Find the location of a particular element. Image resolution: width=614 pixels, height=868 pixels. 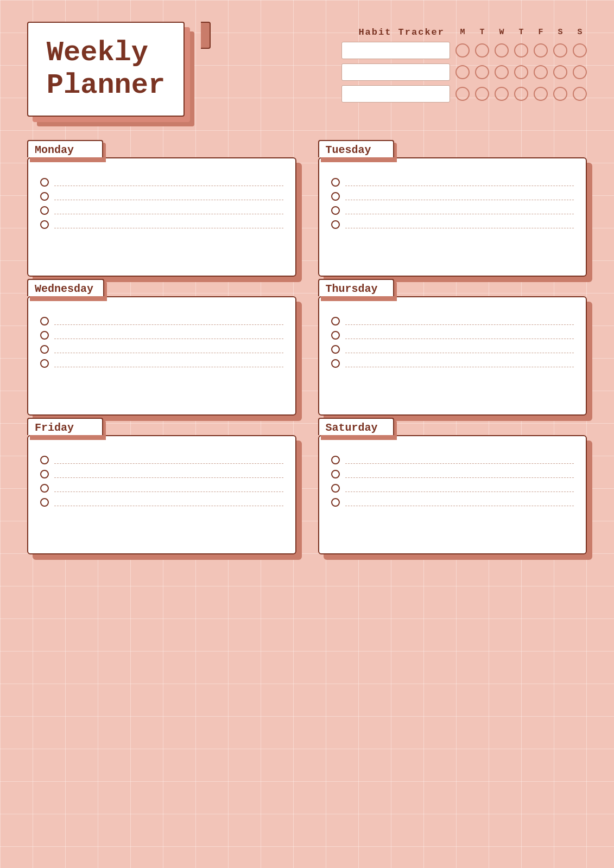

day-name-saturday: Saturday is located at coordinates (352, 427).